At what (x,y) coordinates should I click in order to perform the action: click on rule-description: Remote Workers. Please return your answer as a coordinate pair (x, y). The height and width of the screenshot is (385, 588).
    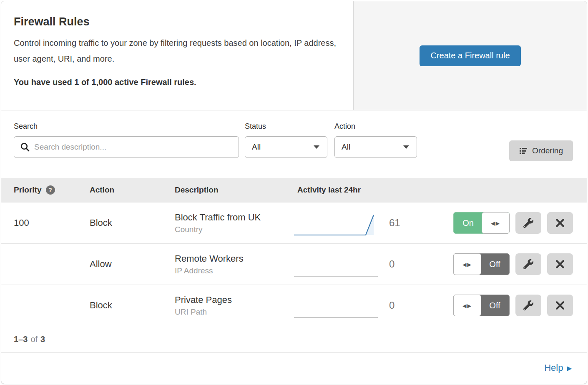
    Looking at the image, I should click on (234, 259).